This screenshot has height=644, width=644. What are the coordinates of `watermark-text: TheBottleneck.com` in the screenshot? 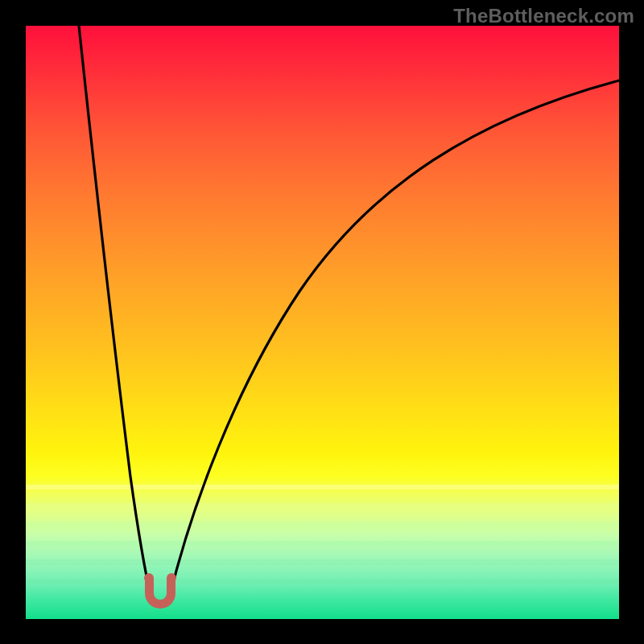 It's located at (544, 16).